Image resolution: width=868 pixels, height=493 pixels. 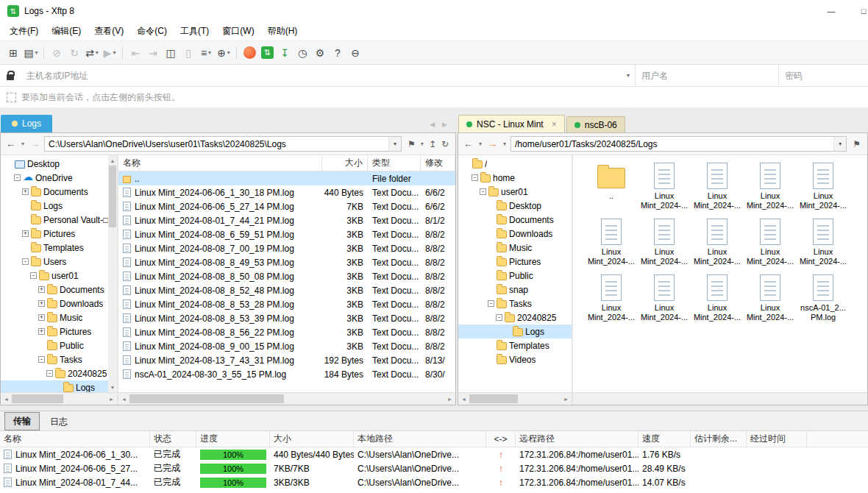 What do you see at coordinates (287, 178) in the screenshot?
I see `file-row: .. File folder` at bounding box center [287, 178].